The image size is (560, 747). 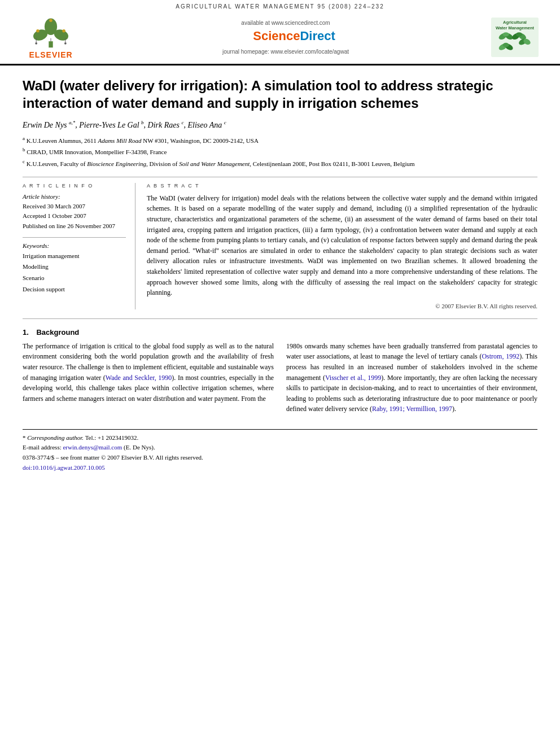 What do you see at coordinates (515, 23) in the screenshot?
I see `svg-text: Agricultural` at bounding box center [515, 23].